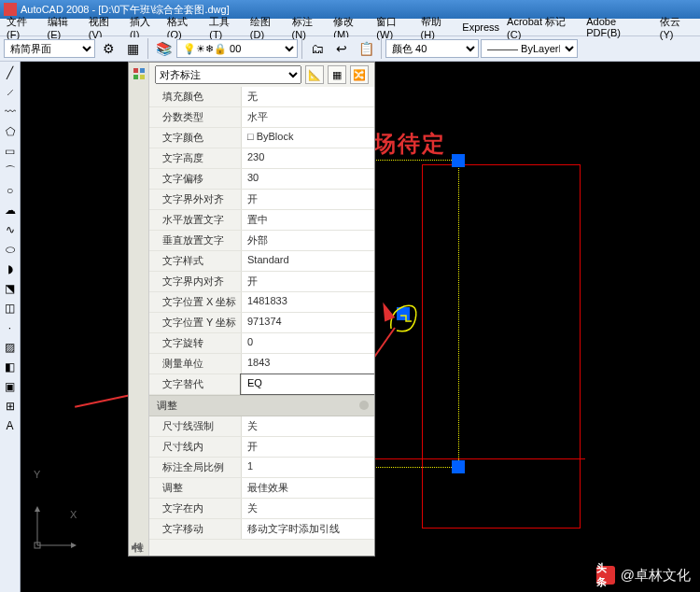  I want to click on menu-express: Express, so click(481, 27).